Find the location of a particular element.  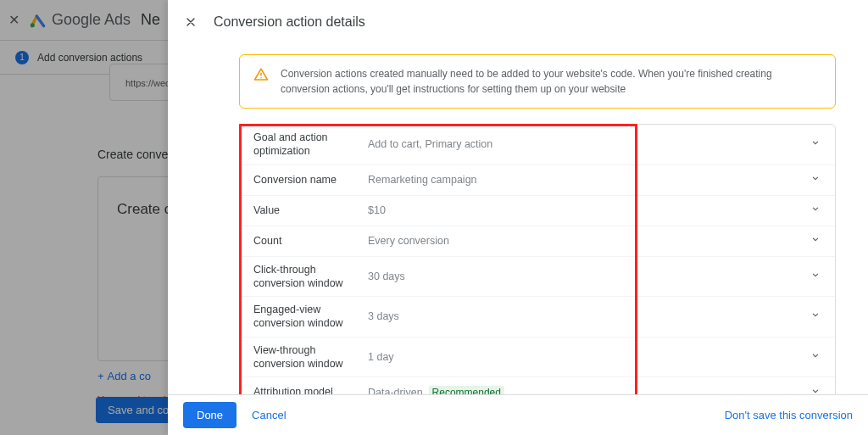

row-label: Conversion name is located at coordinates (310, 180).